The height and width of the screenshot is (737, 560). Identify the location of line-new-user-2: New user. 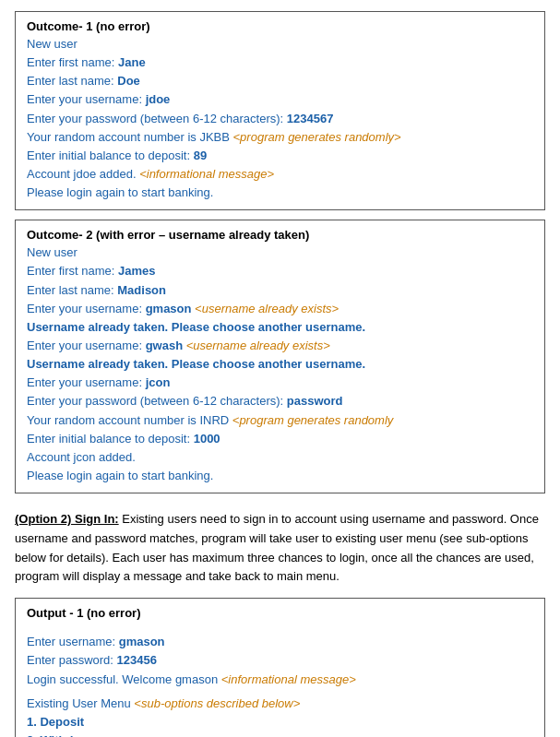
(280, 253).